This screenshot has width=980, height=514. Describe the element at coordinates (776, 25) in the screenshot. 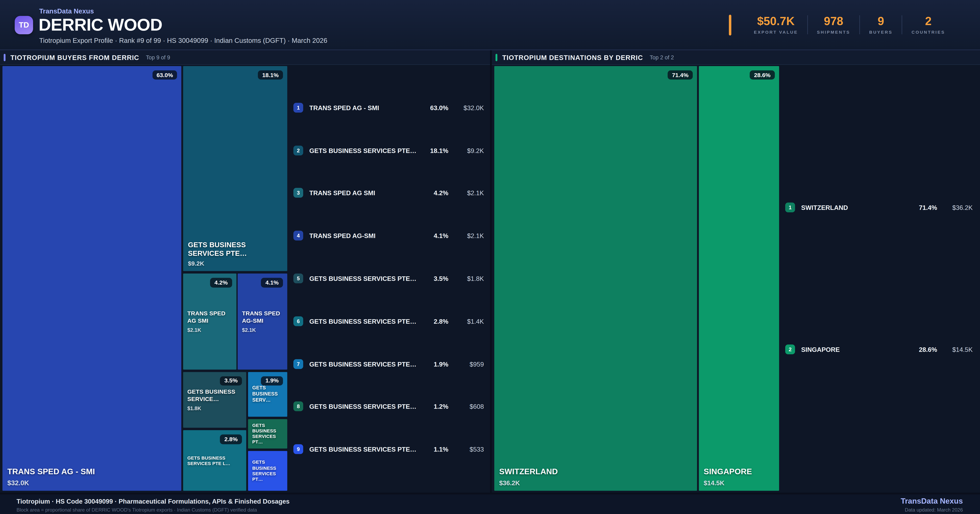

I see `stat-export-value: $50.7K EXPORT VALUE` at that location.